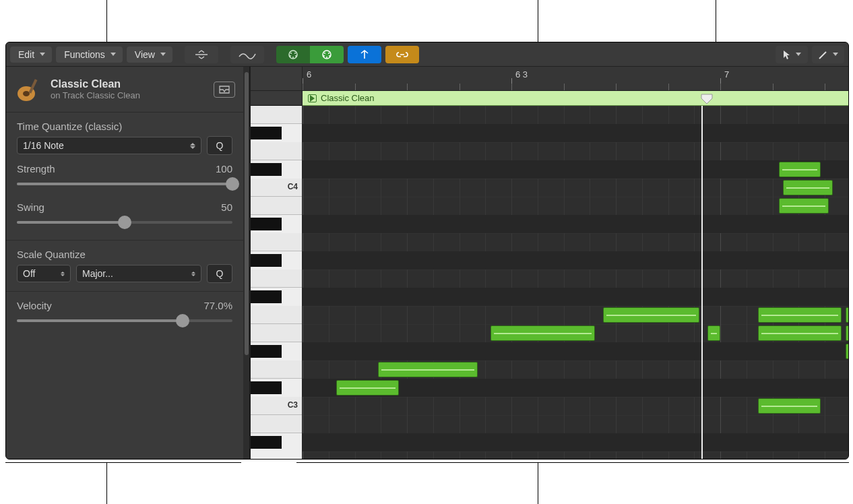  I want to click on midi-icon, so click(293, 55).